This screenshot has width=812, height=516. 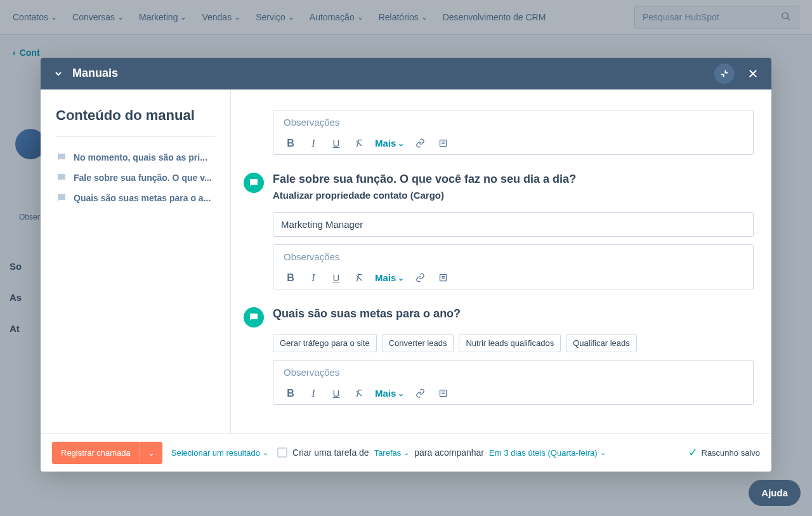 What do you see at coordinates (142, 198) in the screenshot?
I see `toc-label: Quais são suas metas para o a...` at bounding box center [142, 198].